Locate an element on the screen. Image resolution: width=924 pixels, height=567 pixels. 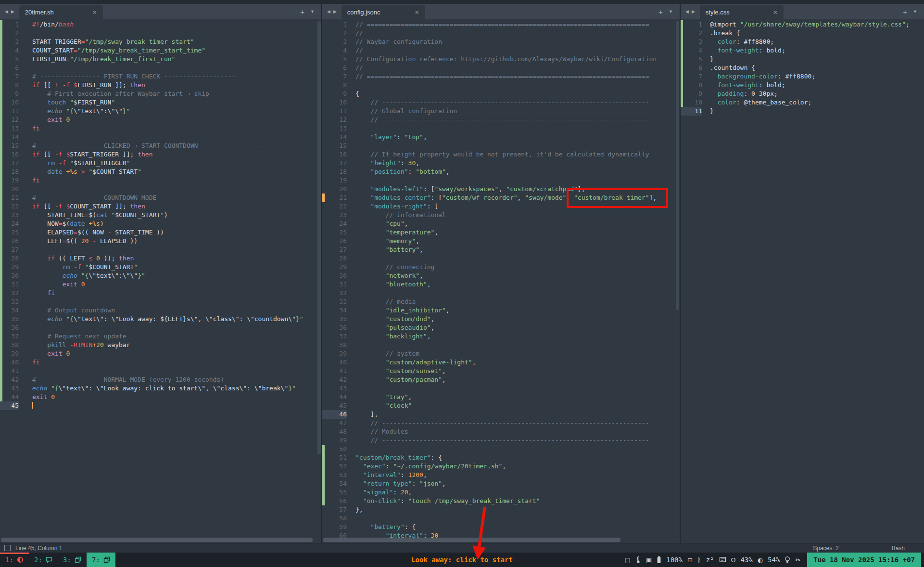
tabbar-spacer is located at coordinates (539, 12).